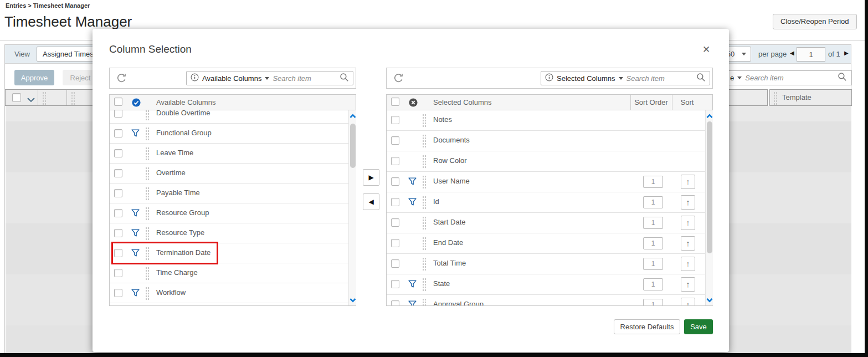 Image resolution: width=868 pixels, height=357 pixels. I want to click on available-columns-search-input, so click(305, 79).